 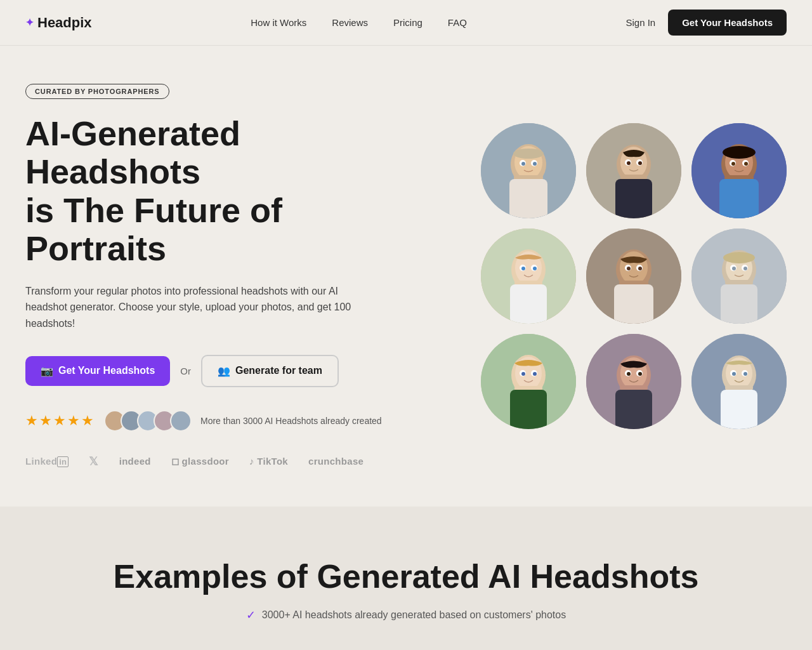 What do you see at coordinates (706, 23) in the screenshot?
I see `nav-actions: Sign In Get Your Headshots` at bounding box center [706, 23].